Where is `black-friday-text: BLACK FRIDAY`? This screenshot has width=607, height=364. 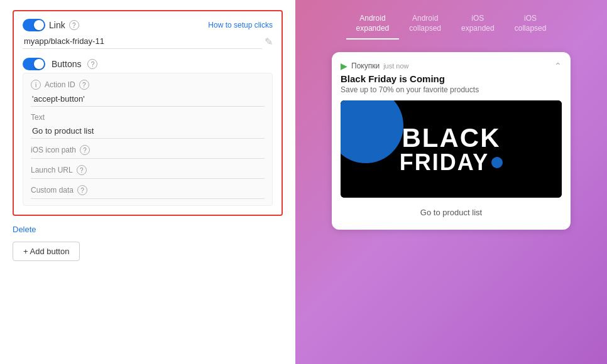
black-friday-text: BLACK FRIDAY is located at coordinates (451, 149).